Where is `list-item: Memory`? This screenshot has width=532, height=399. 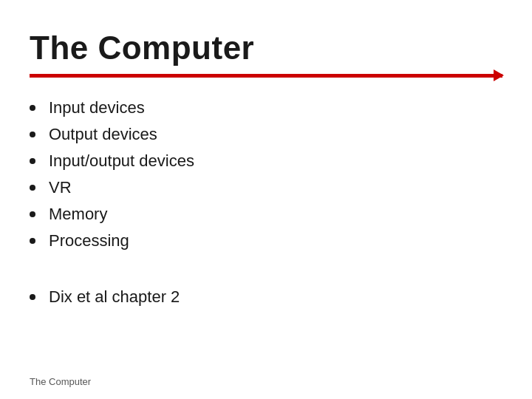
list-item: Memory is located at coordinates (266, 214).